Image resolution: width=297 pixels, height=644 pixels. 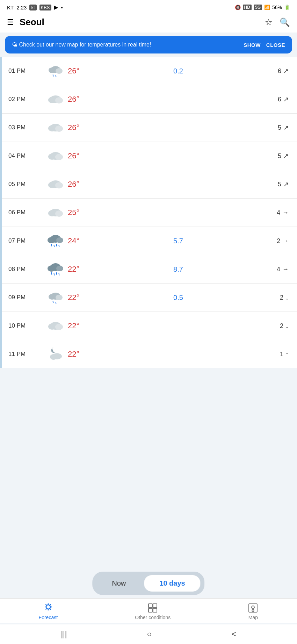 What do you see at coordinates (148, 326) in the screenshot?
I see `forecast-row: 10 PM 22° 2 ↓` at bounding box center [148, 326].